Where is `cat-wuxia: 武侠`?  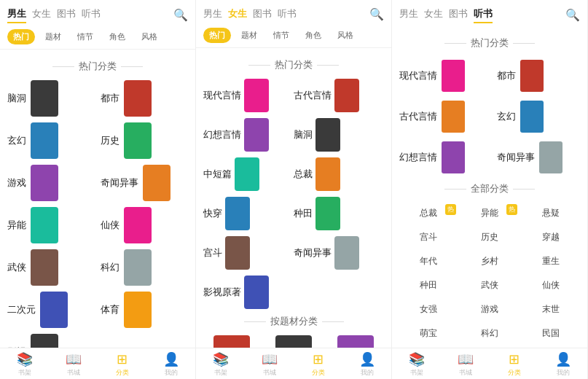
cat-wuxia: 武侠 is located at coordinates (51, 267).